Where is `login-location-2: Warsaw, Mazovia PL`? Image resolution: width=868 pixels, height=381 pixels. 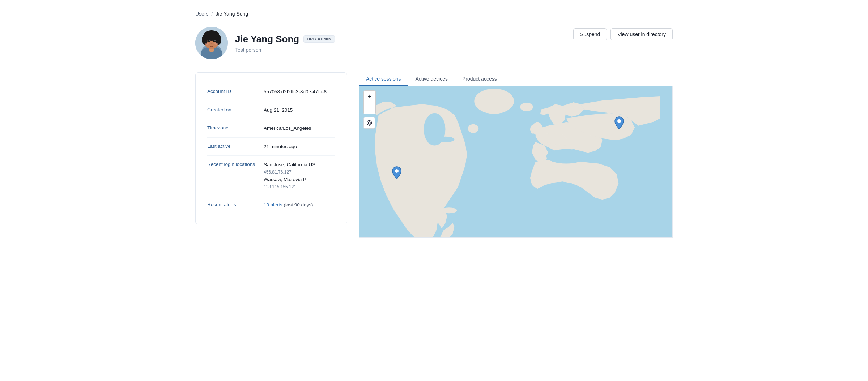
login-location-2: Warsaw, Mazovia PL is located at coordinates (289, 180).